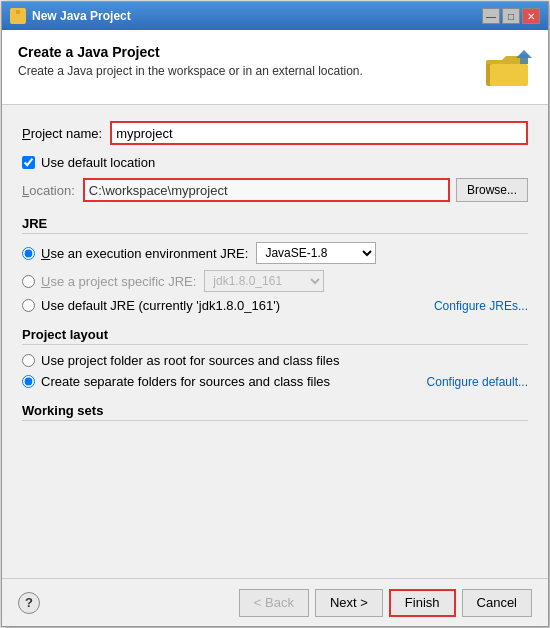 This screenshot has width=550, height=628. Describe the element at coordinates (274, 603) in the screenshot. I see `back-button: < Back` at that location.